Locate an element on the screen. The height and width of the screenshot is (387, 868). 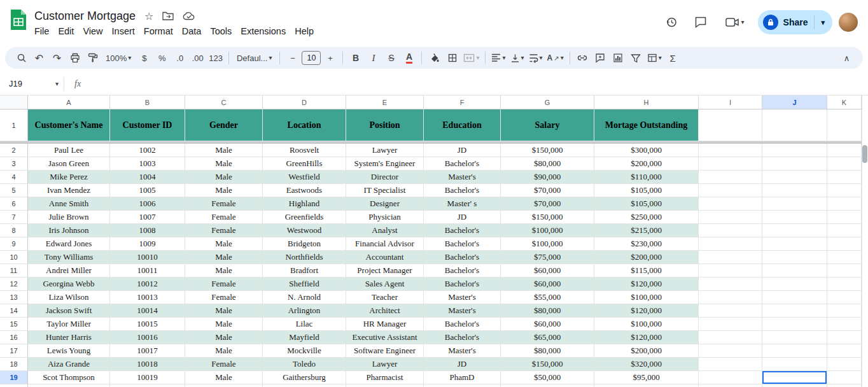
cell: Mockville is located at coordinates (304, 351).